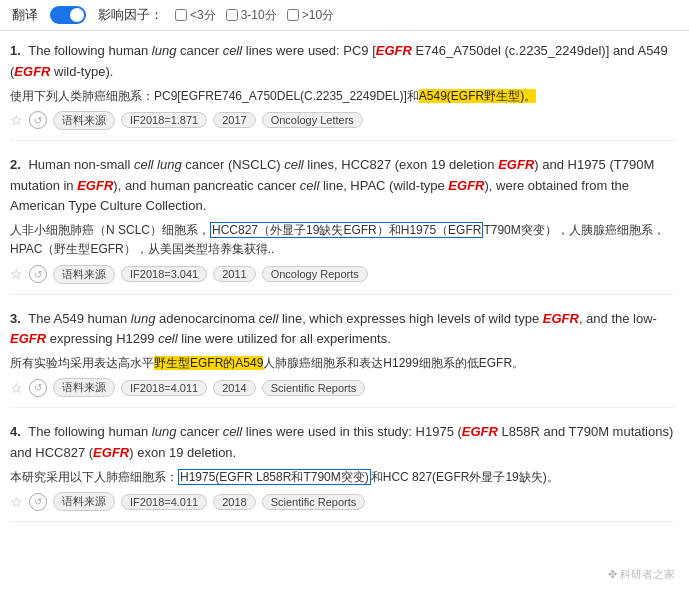 The image size is (689, 594). What do you see at coordinates (346, 230) in the screenshot?
I see `cn-highlight-2: HCC827（外显子19缺失EGFR）和H1975（EGFR` at bounding box center [346, 230].